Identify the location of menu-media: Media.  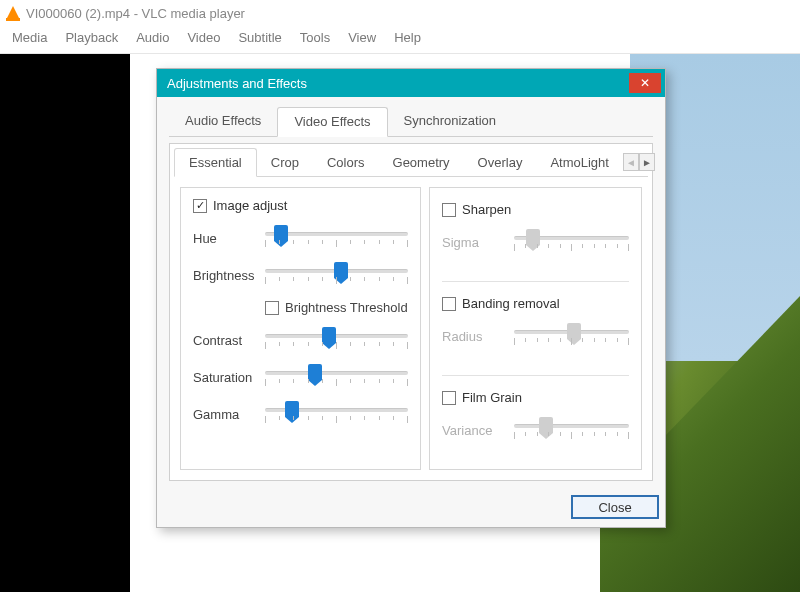
(30, 38).